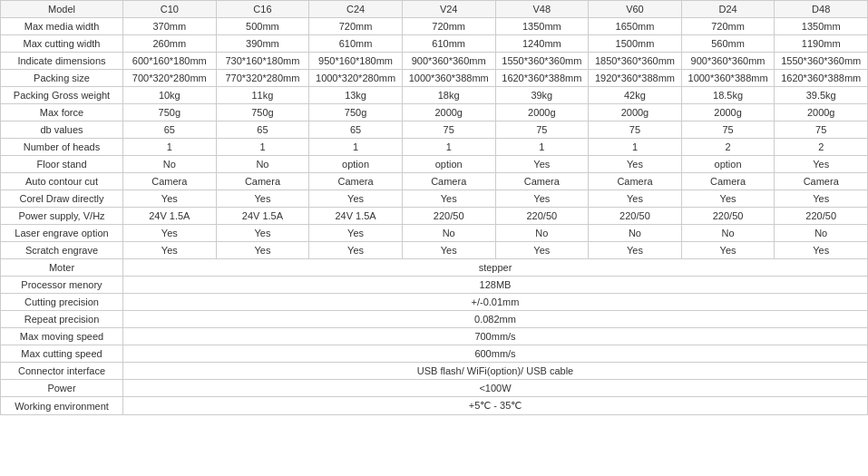 The height and width of the screenshot is (476, 868). What do you see at coordinates (263, 112) in the screenshot?
I see `cell-r5-c1: 750g` at bounding box center [263, 112].